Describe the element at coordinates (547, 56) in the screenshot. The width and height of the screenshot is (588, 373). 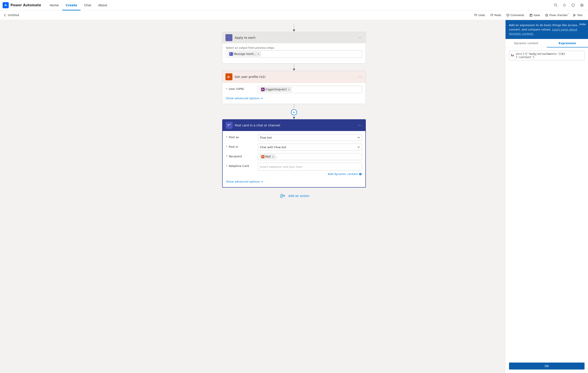
I see `expression-input-row: fx uts()?['body/attachments'][0]['conten…` at that location.